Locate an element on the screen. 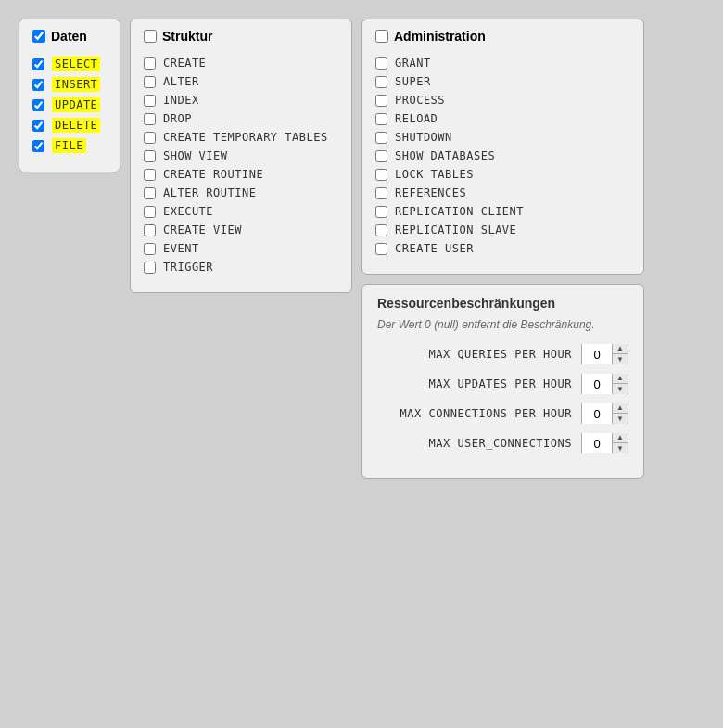 This screenshot has height=728, width=723. max-connections-input is located at coordinates (597, 414).